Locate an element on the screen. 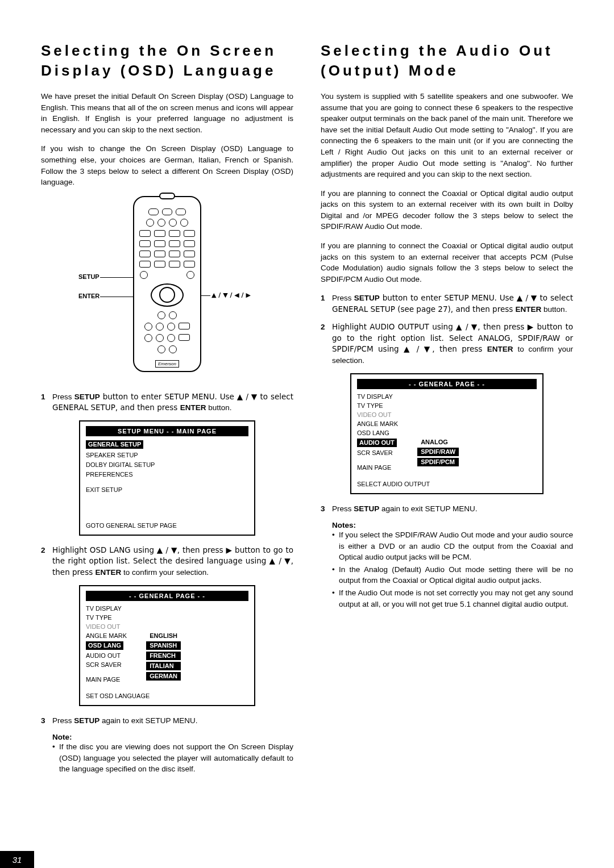 This screenshot has height=868, width=614. option: GERMAN is located at coordinates (164, 676).